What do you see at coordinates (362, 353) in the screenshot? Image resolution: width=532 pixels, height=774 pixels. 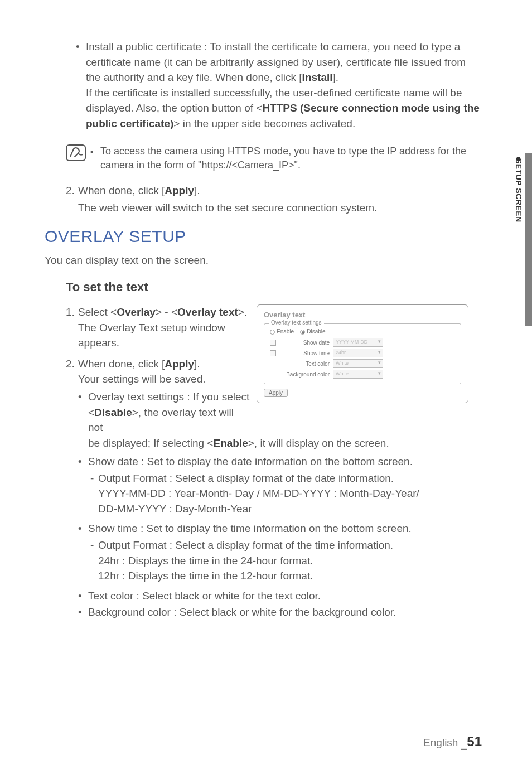 I see `show-time-row: Show time 24hr` at bounding box center [362, 353].